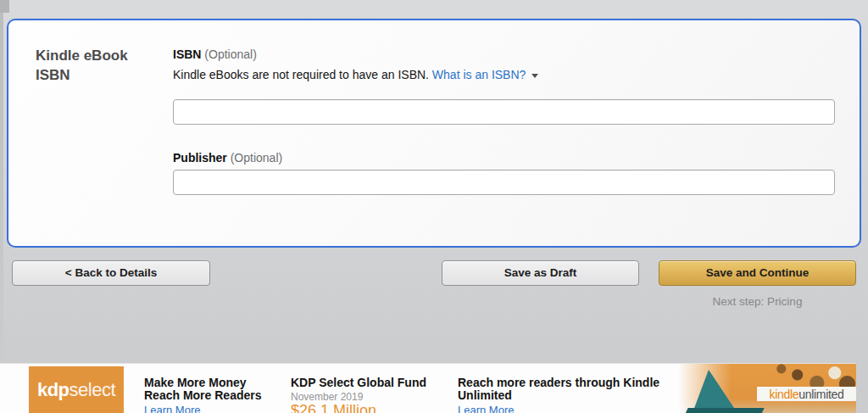 Image resolution: width=868 pixels, height=413 pixels. I want to click on ku-logo-orange-text: kindle, so click(783, 394).